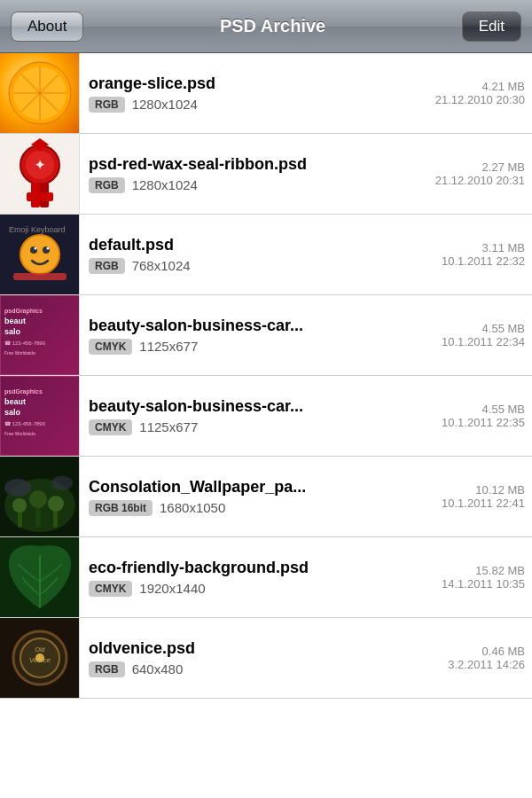 The image size is (532, 798). Describe the element at coordinates (483, 261) in the screenshot. I see `file-date: 10.1.2011 22:32` at that location.